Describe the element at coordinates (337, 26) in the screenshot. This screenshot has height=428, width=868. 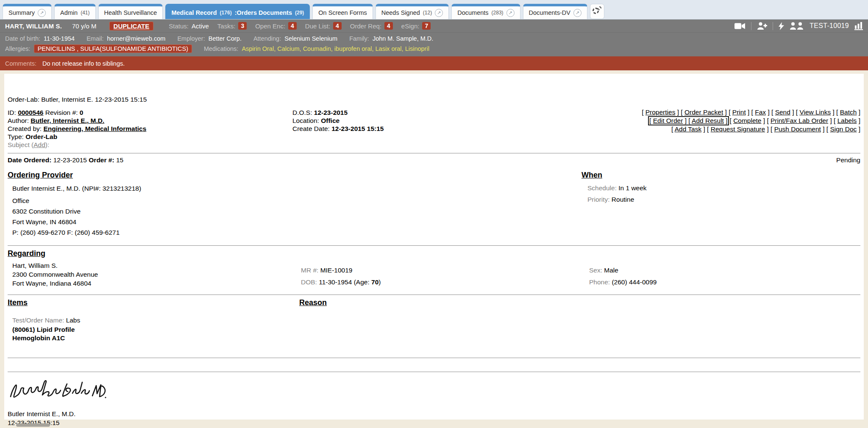
I see `due-list-count-badge: 4` at that location.